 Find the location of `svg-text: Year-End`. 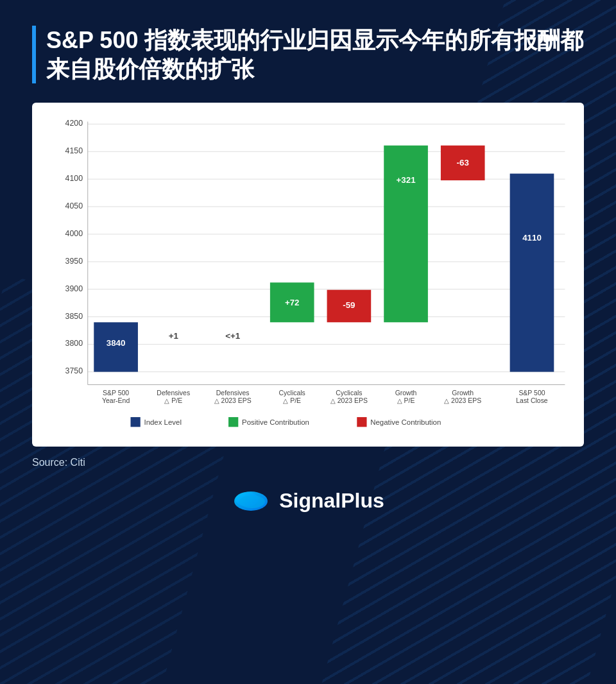

svg-text: Year-End is located at coordinates (116, 400).